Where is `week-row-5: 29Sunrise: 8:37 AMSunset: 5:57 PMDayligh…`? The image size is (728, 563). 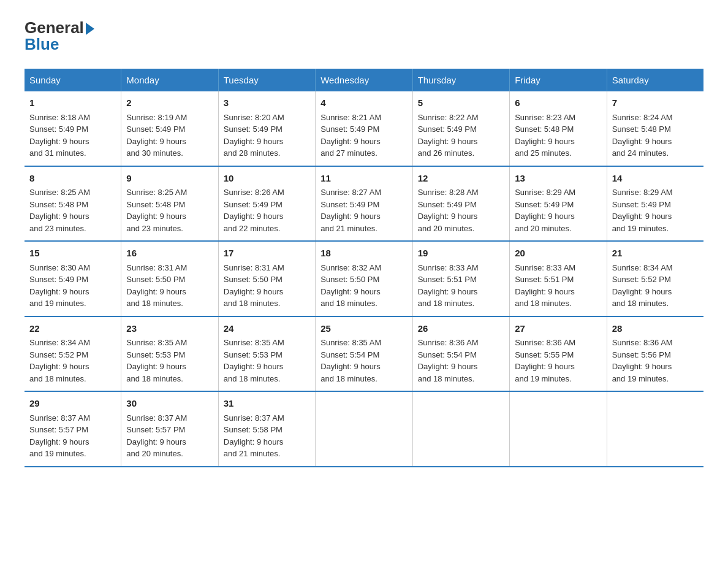
week-row-5: 29Sunrise: 8:37 AMSunset: 5:57 PMDayligh… is located at coordinates (364, 429).